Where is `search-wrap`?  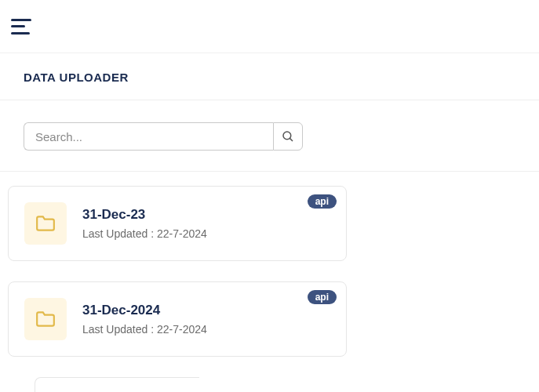
search-wrap is located at coordinates (163, 136).